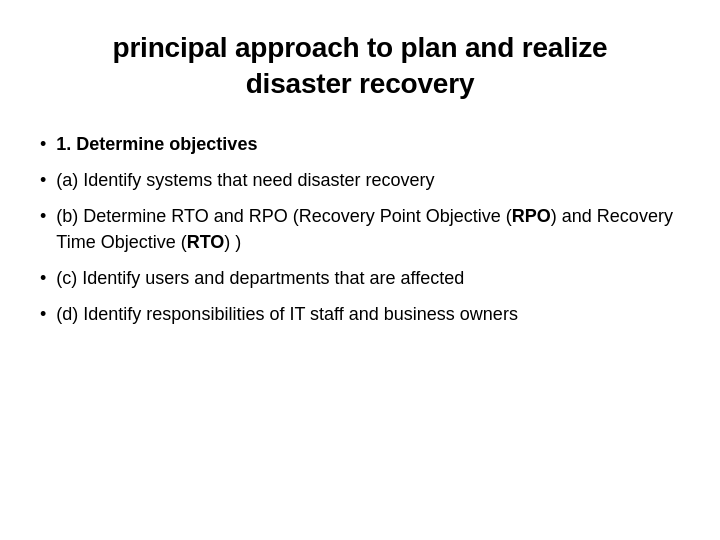  What do you see at coordinates (368, 229) in the screenshot?
I see `list-item-text: (b) Determine RTO and RPO (Recovery Poin…` at bounding box center [368, 229].